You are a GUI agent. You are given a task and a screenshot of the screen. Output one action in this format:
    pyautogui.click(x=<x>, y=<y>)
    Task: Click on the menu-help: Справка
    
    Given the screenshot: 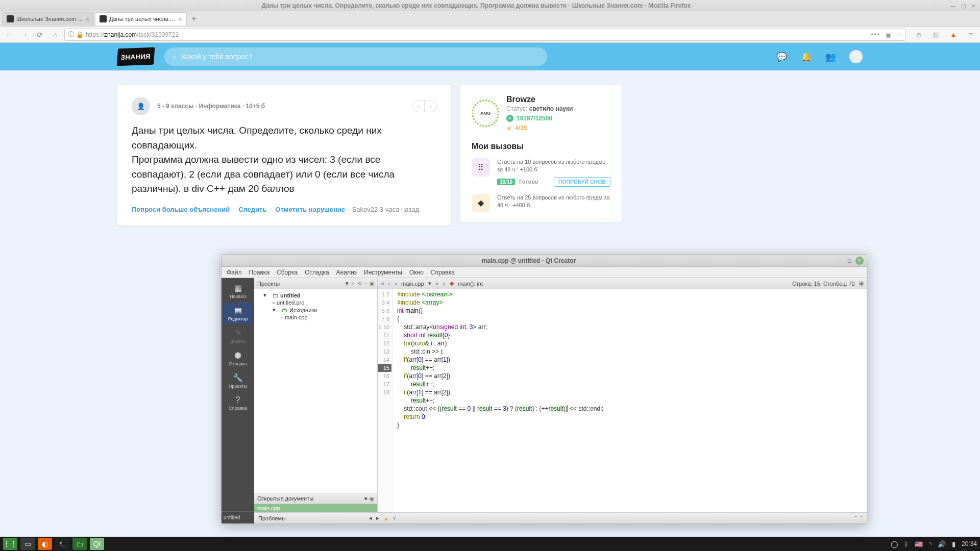 What is the action you would take?
    pyautogui.click(x=443, y=272)
    